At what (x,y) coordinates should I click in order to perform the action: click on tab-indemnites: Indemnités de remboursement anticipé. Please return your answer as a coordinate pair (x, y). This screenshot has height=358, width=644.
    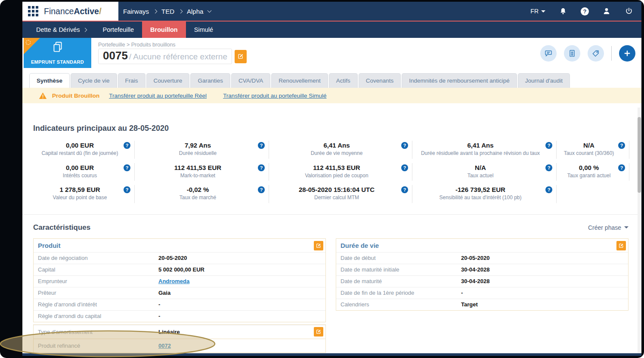
    Looking at the image, I should click on (459, 80).